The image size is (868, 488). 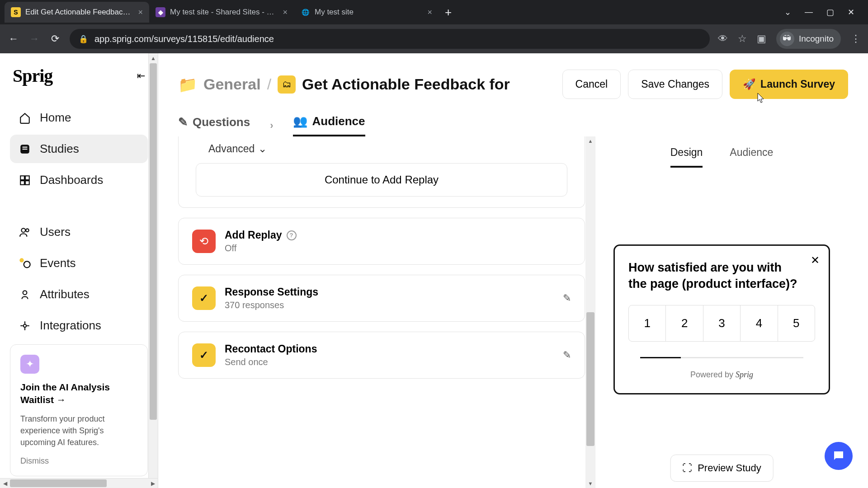 I want to click on close-icon: ✕, so click(x=815, y=260).